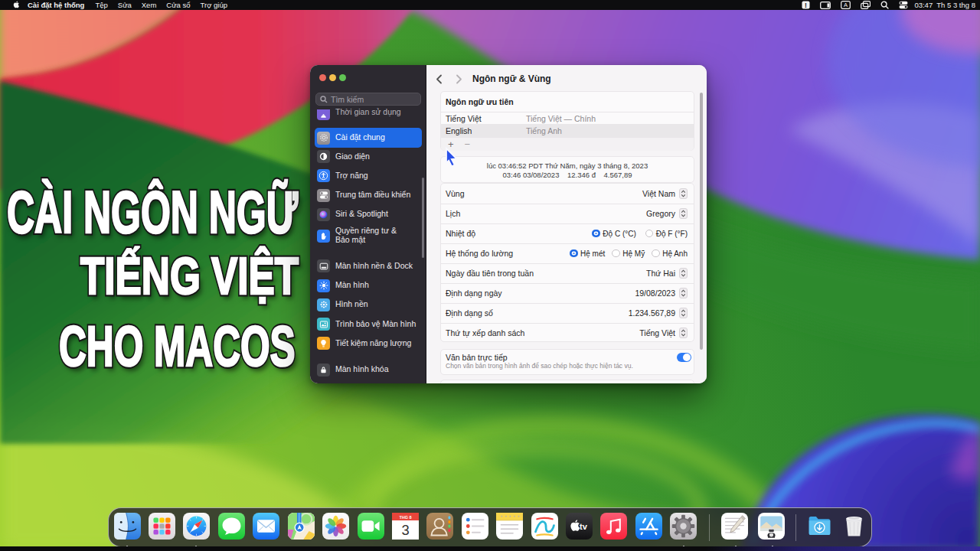 This screenshot has height=551, width=980. What do you see at coordinates (846, 5) in the screenshot?
I see `svg-text: A` at bounding box center [846, 5].